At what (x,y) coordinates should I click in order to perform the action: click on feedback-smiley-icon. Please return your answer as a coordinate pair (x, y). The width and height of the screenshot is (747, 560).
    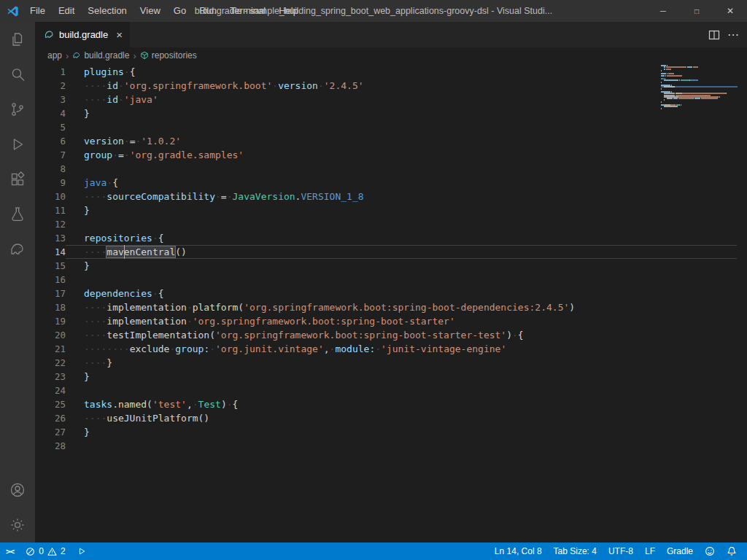
    Looking at the image, I should click on (710, 551).